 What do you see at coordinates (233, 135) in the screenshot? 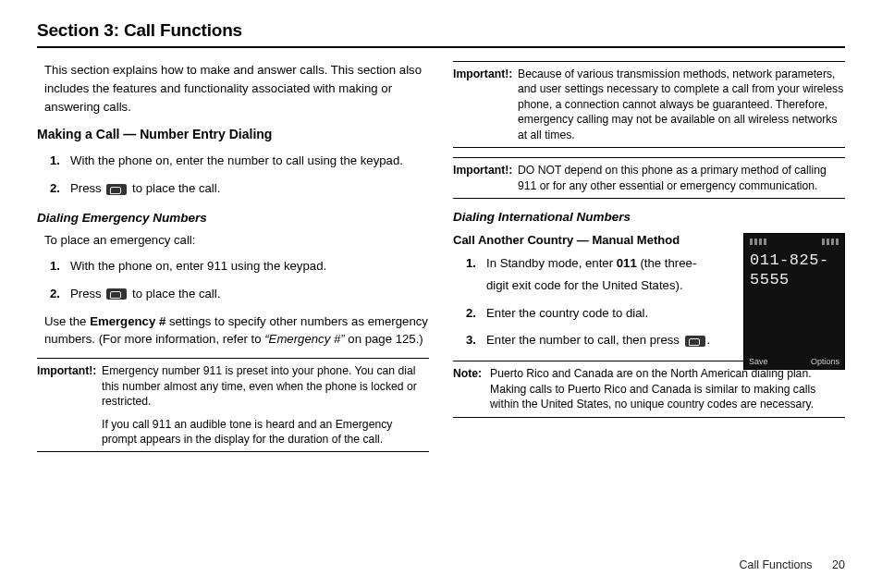
I see `heading-making-a-call: Making a Call — Number Entry Dialing` at bounding box center [233, 135].